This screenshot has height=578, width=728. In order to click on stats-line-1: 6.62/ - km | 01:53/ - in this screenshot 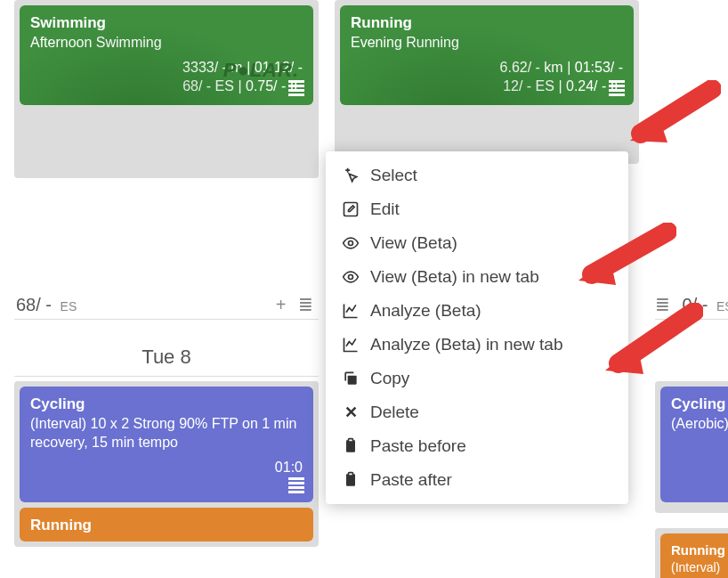, I will do `click(487, 68)`.